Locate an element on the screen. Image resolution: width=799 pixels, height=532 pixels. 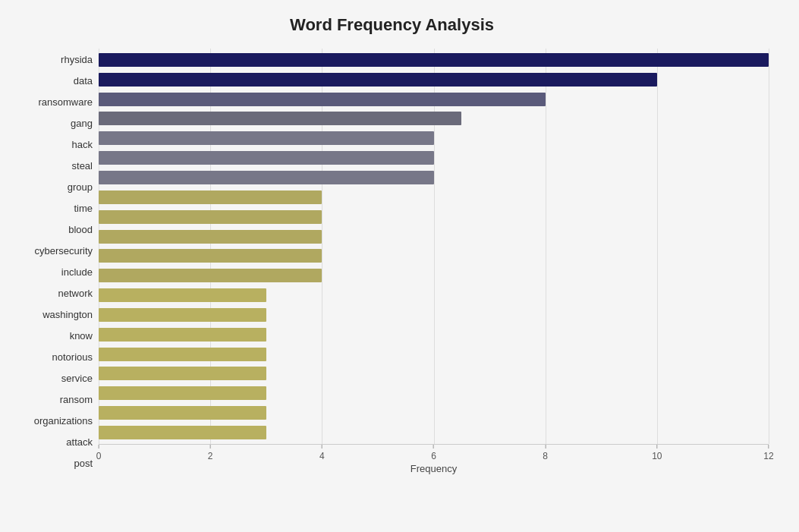
x-tick-label-2: 2 is located at coordinates (211, 456).